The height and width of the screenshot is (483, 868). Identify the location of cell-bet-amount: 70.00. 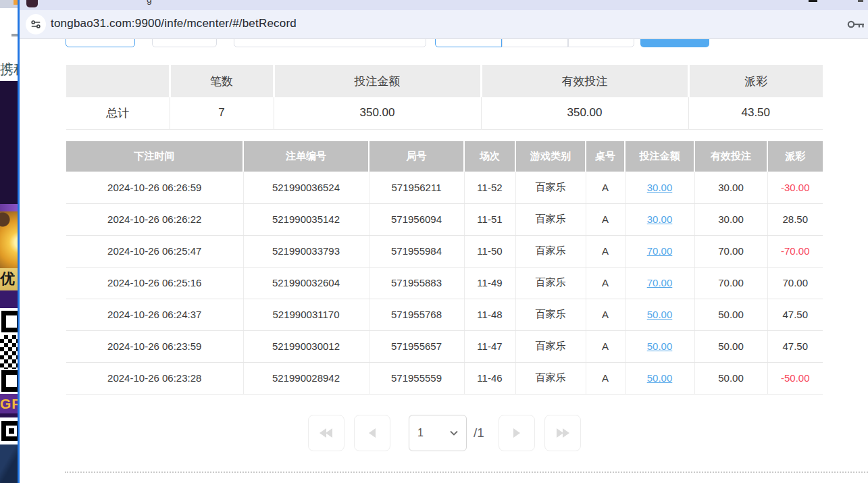
(659, 282).